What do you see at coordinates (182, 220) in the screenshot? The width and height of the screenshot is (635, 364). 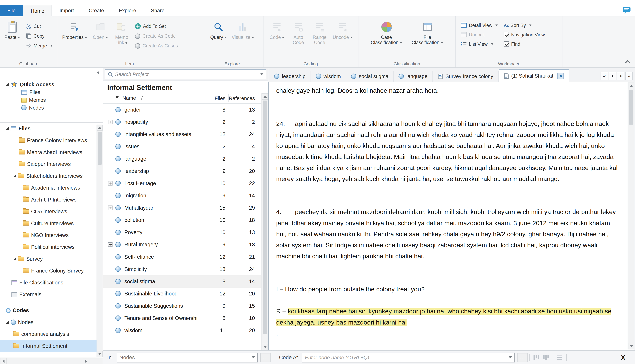 I see `list-row-pollution: pollution1018` at bounding box center [182, 220].